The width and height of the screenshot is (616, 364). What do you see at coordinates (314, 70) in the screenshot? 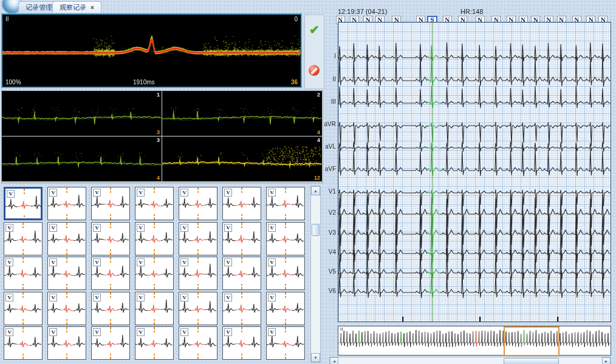
I see `reject-ban-icon` at bounding box center [314, 70].